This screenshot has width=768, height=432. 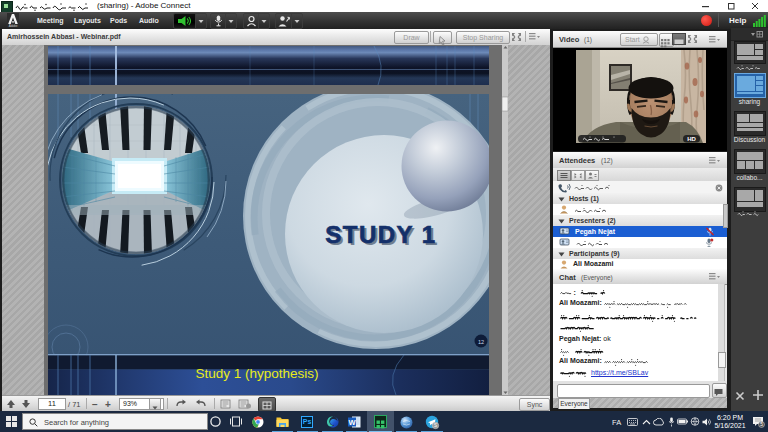 I want to click on svg-text: Study 1 (hypothesis), so click(x=256, y=374).